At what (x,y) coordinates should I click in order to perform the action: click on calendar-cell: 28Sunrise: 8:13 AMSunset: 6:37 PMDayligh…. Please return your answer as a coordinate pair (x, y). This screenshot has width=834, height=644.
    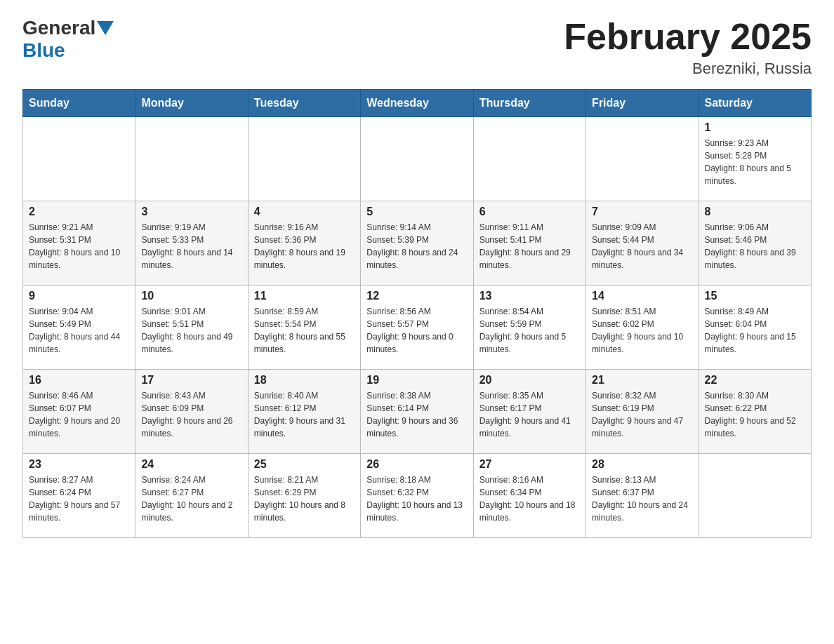
    Looking at the image, I should click on (642, 496).